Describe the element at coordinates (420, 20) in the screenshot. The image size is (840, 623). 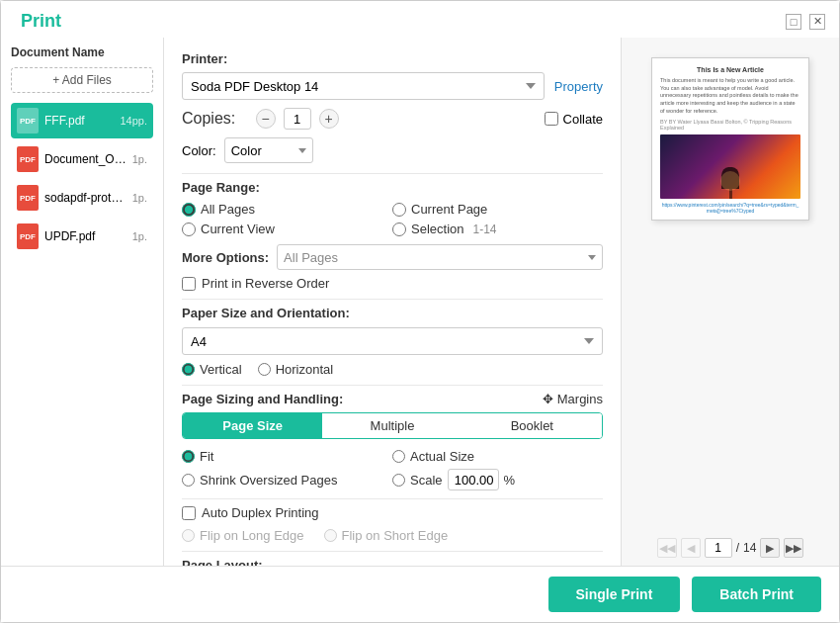
I see `title-bar: Print □ ✕` at that location.